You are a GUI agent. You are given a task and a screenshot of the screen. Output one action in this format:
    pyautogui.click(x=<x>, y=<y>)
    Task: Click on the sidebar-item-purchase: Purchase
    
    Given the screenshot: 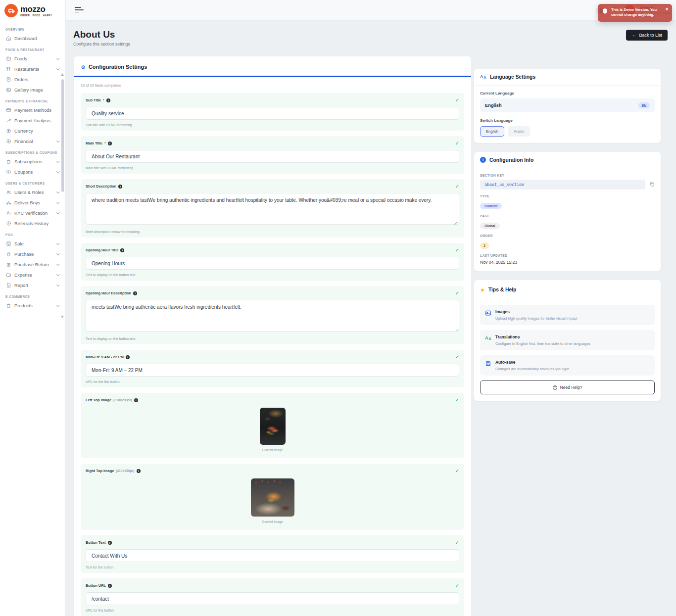 What is the action you would take?
    pyautogui.click(x=33, y=254)
    